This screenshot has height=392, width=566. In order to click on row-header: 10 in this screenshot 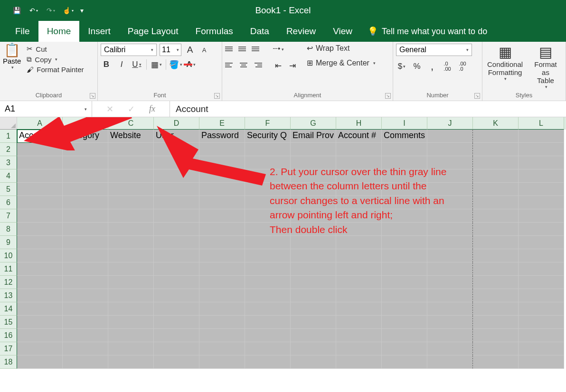, I will do `click(9, 256)`.